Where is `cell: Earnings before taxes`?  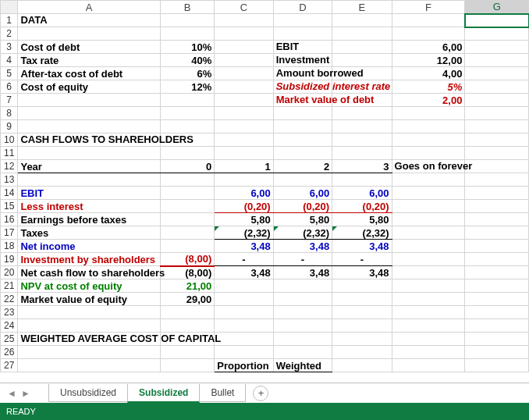
cell: Earnings before taxes is located at coordinates (89, 220).